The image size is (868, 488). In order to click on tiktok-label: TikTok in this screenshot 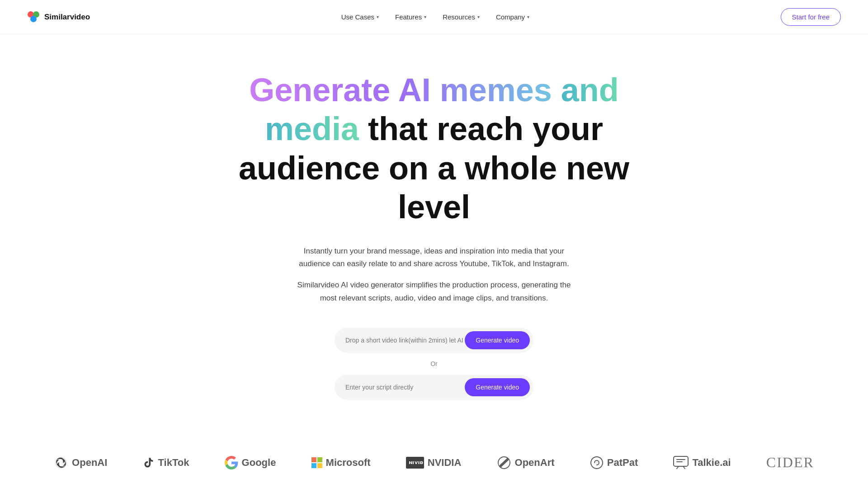, I will do `click(174, 463)`.